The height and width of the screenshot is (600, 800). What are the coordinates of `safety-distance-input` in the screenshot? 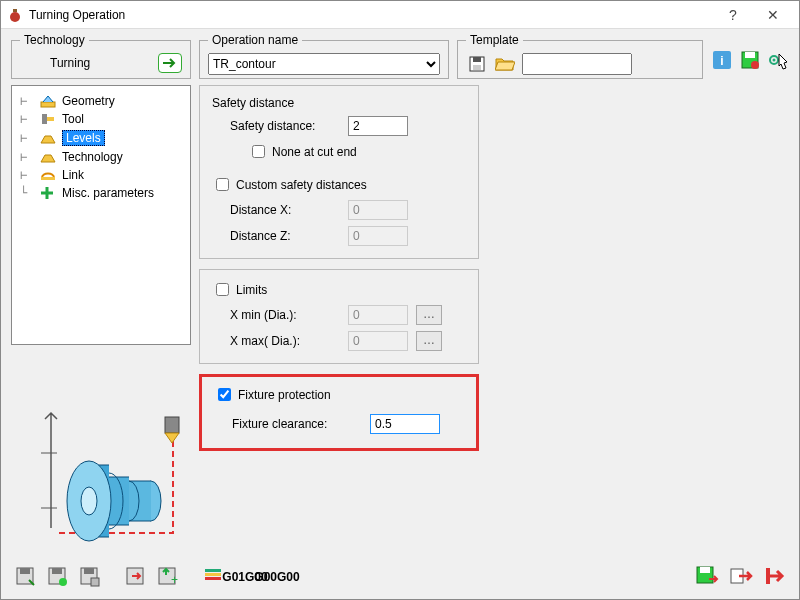 It's located at (378, 126).